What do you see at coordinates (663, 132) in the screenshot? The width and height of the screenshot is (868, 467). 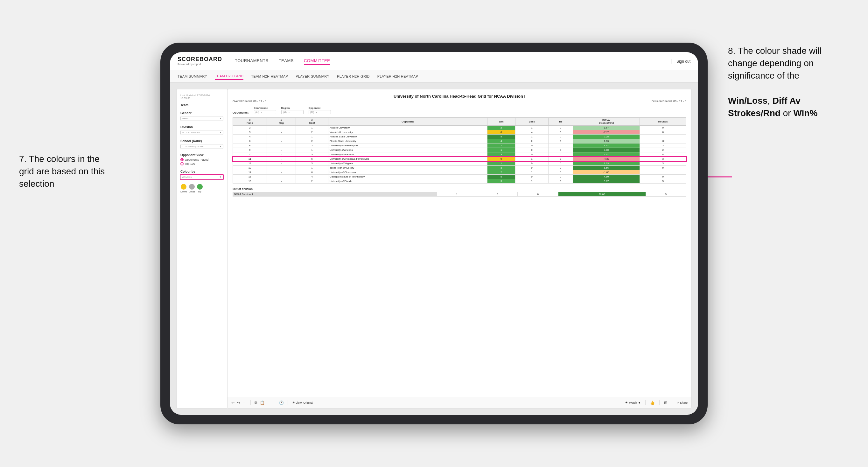 I see `td-rounds: 8` at bounding box center [663, 132].